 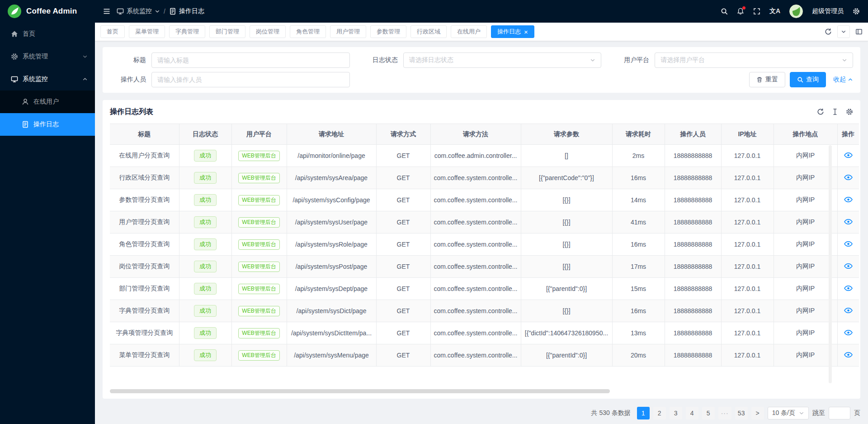 What do you see at coordinates (828, 11) in the screenshot?
I see `current-user-name: 超级管理员` at bounding box center [828, 11].